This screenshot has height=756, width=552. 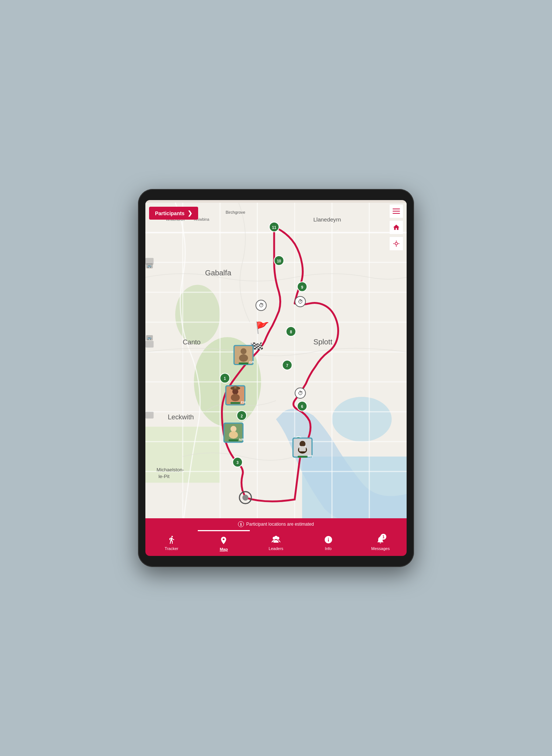 I want to click on nav-item-messages: 1 Messages, so click(x=380, y=543).